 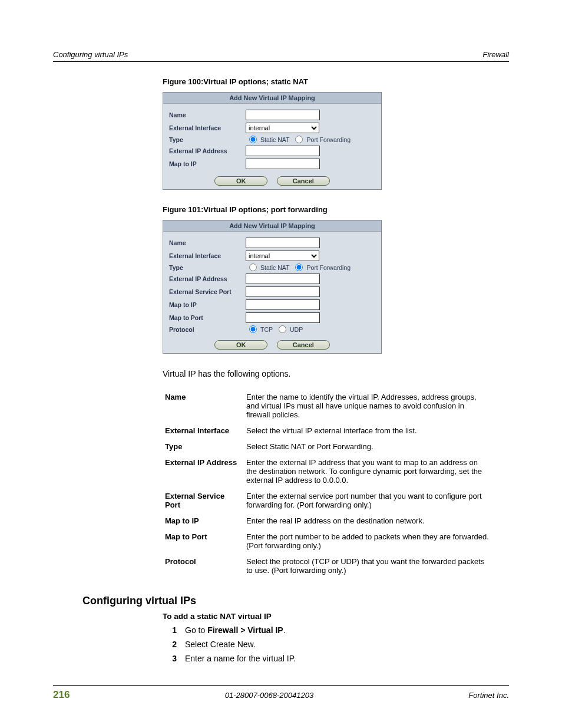 I want to click on table-row: ProtocolSelect the protocol (TCP or UDP)…, so click(x=328, y=566).